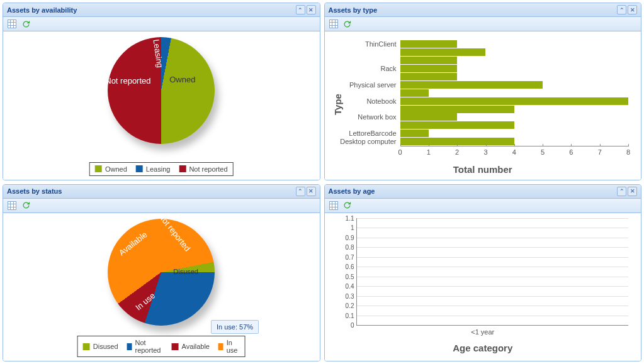 This screenshot has width=644, height=364. I want to click on status-legend: Disused Not reported Available In use, so click(161, 346).